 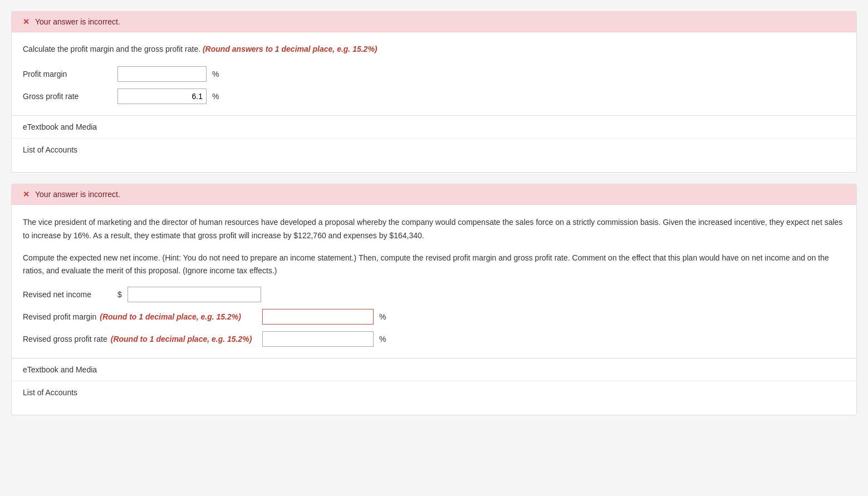 What do you see at coordinates (67, 294) in the screenshot?
I see `revised-net-income-label: Revised net income` at bounding box center [67, 294].